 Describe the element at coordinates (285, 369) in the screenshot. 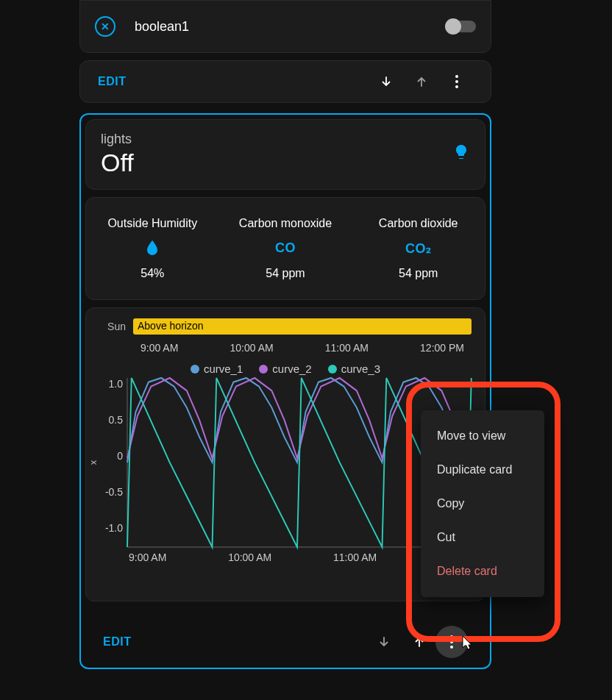

I see `legend-item: curve_2` at that location.